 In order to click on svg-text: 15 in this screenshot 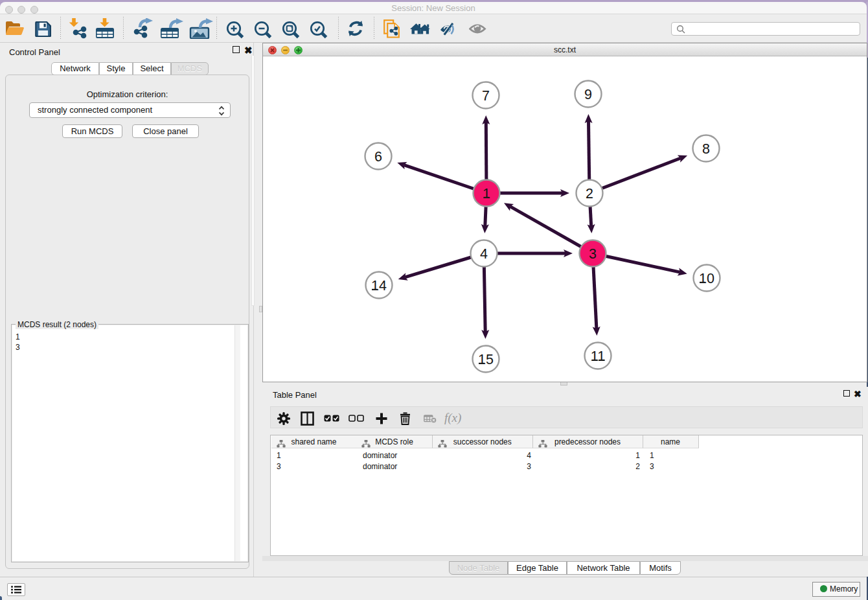, I will do `click(486, 360)`.